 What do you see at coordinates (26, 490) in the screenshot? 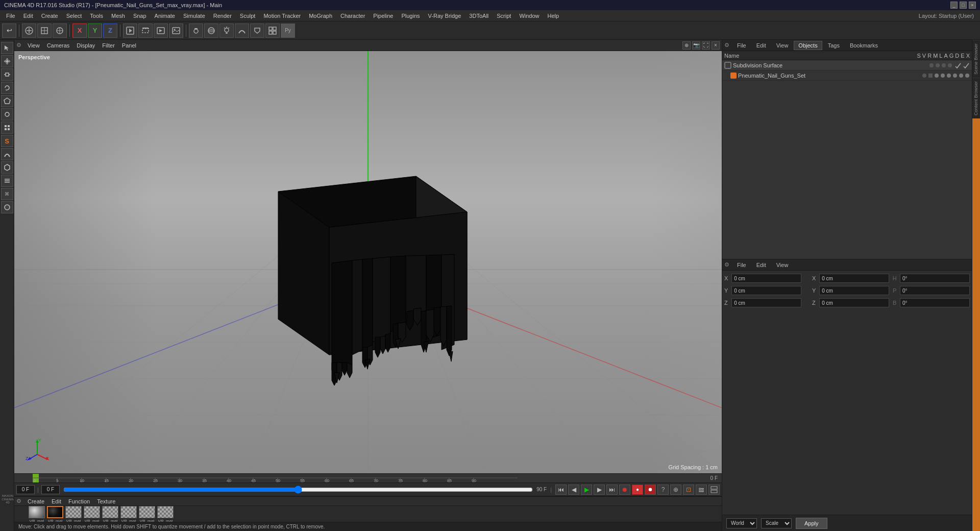
I see `frame-input` at bounding box center [26, 490].